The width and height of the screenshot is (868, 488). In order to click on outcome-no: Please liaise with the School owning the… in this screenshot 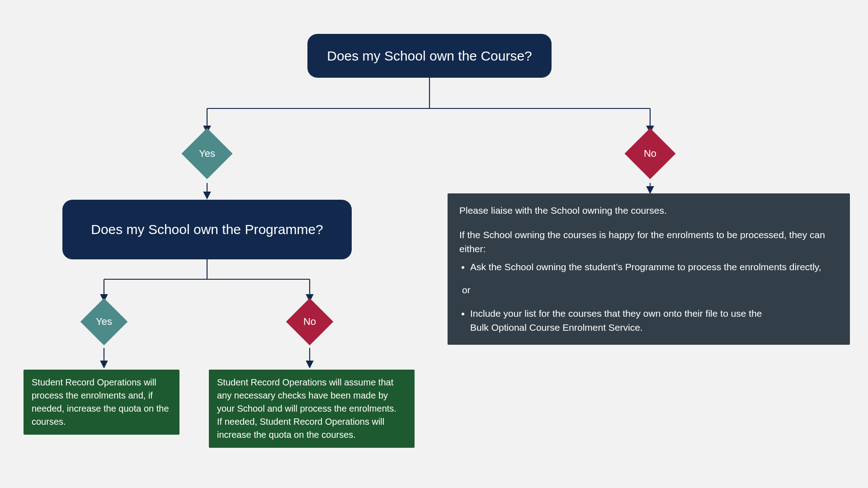, I will do `click(649, 269)`.